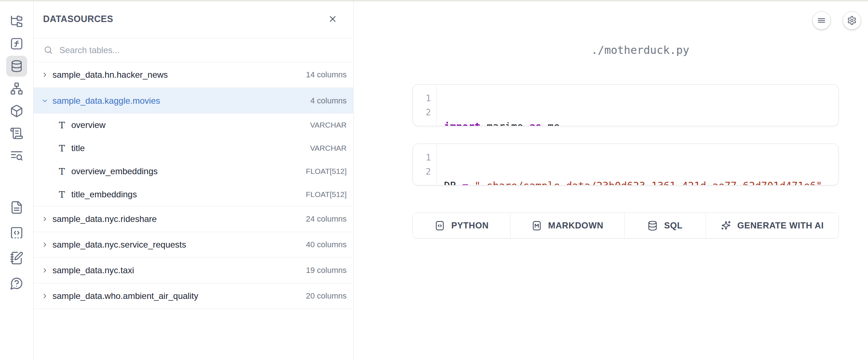 The image size is (868, 360). Describe the element at coordinates (193, 100) in the screenshot. I see `table-row-selected: sample_data.kaggle.movies 4 columns` at that location.